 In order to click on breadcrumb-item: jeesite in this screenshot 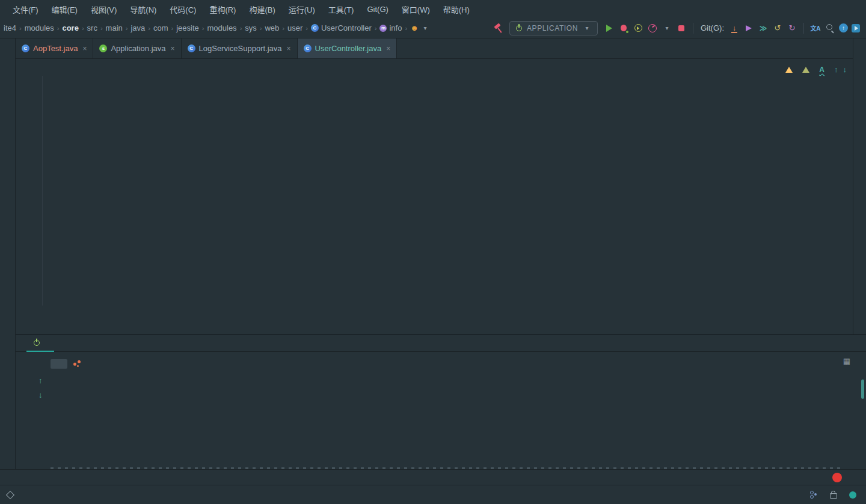, I will do `click(188, 28)`.